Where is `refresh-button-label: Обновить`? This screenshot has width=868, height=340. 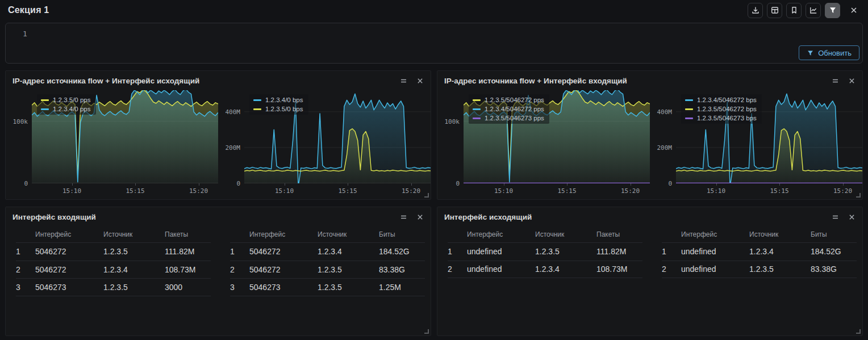 refresh-button-label: Обновить is located at coordinates (835, 53).